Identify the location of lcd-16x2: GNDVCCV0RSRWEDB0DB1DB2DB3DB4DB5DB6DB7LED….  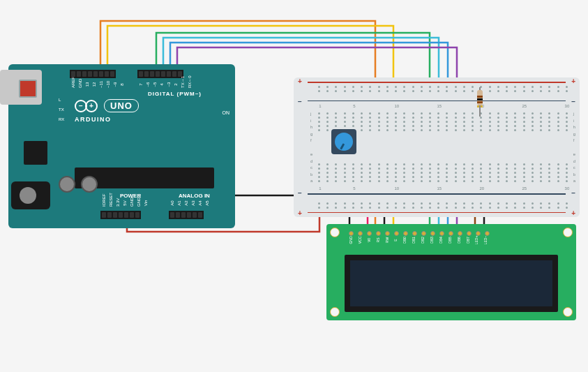
(451, 272).